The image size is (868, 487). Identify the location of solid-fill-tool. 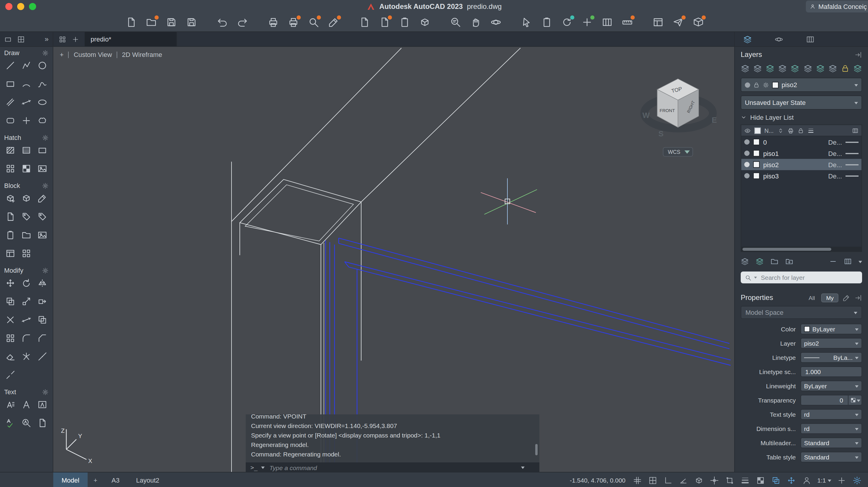
(26, 169).